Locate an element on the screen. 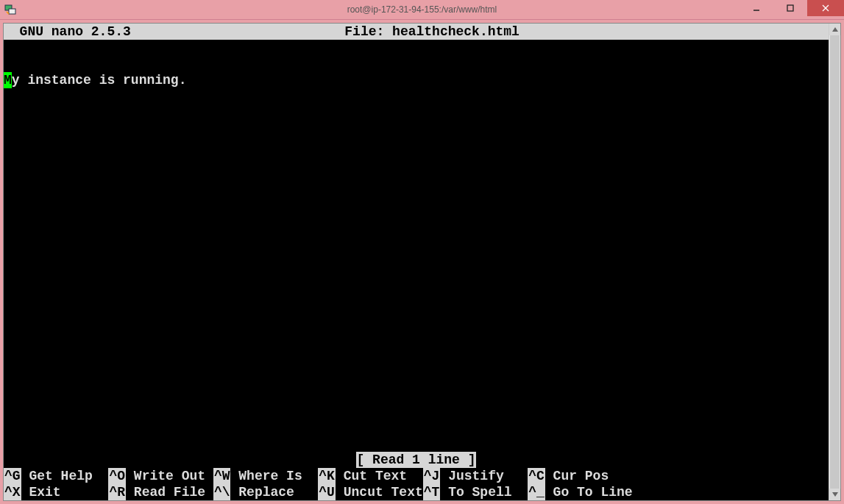  shortcut-get-help: ^G Get Help is located at coordinates (56, 476).